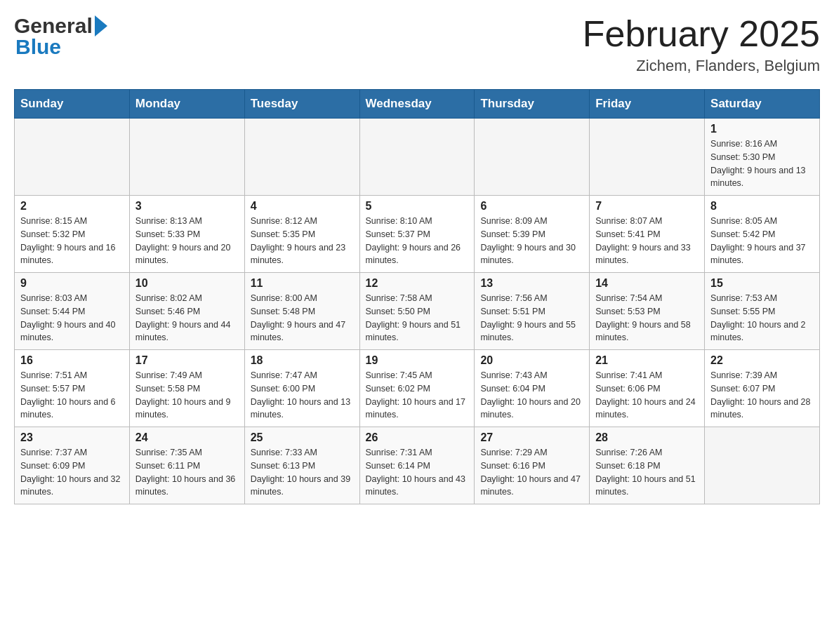  Describe the element at coordinates (532, 311) in the screenshot. I see `calendar-cell: 13Sunrise: 7:56 AM Sunset: 5:51 PM Dayli…` at that location.